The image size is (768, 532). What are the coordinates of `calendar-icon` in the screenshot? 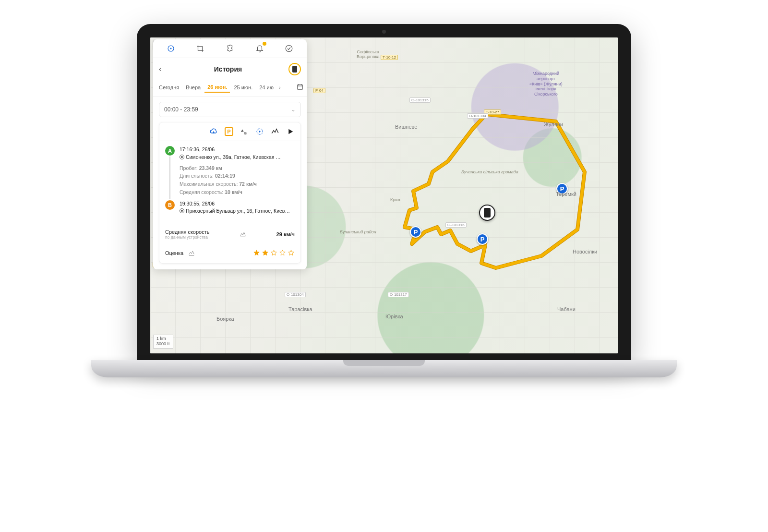 It's located at (300, 87).